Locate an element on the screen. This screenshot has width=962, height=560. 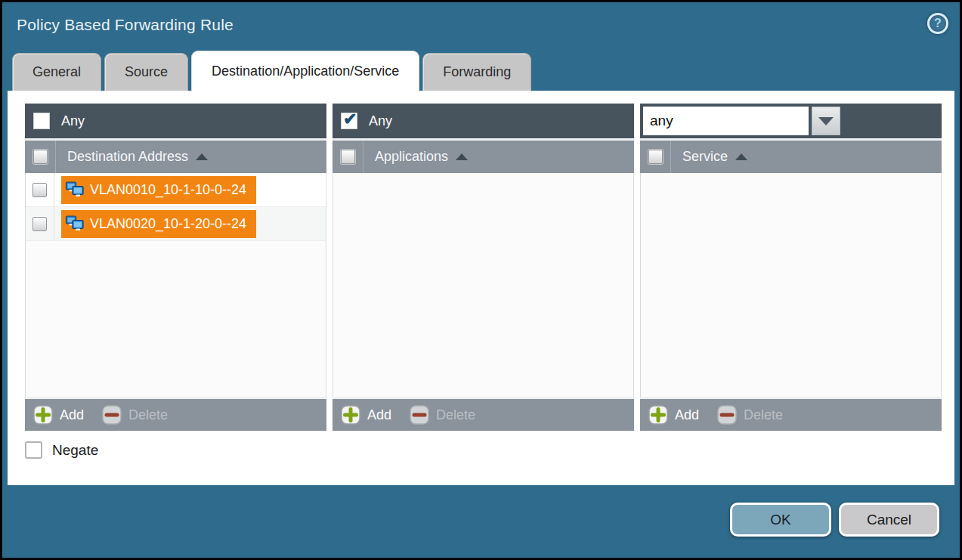
negate-label: Negate is located at coordinates (76, 450).